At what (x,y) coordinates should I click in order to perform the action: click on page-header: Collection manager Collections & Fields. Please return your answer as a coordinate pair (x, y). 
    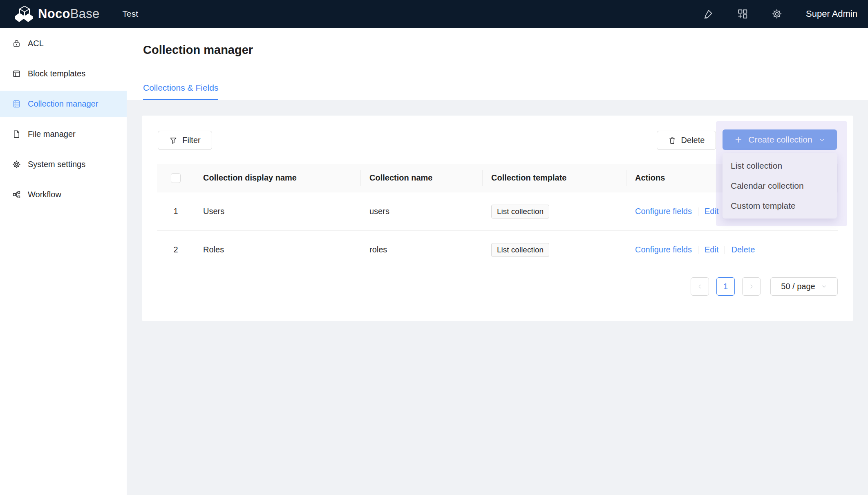
    Looking at the image, I should click on (497, 64).